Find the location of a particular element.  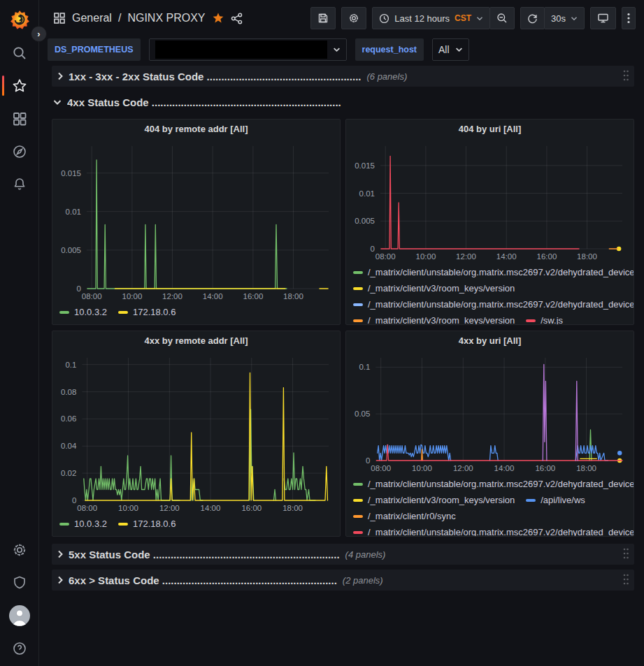

zoom-out-time-button is located at coordinates (502, 18).